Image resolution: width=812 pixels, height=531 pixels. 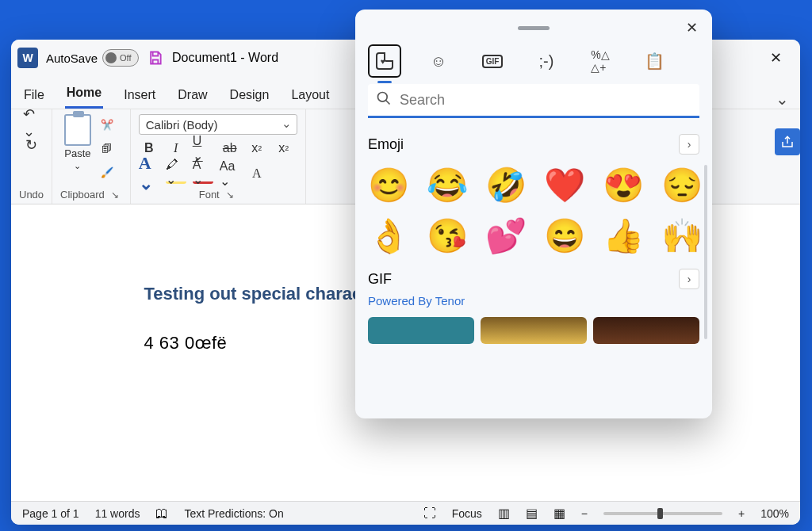 What do you see at coordinates (506, 185) in the screenshot?
I see `emoji-item: 🤣` at bounding box center [506, 185].